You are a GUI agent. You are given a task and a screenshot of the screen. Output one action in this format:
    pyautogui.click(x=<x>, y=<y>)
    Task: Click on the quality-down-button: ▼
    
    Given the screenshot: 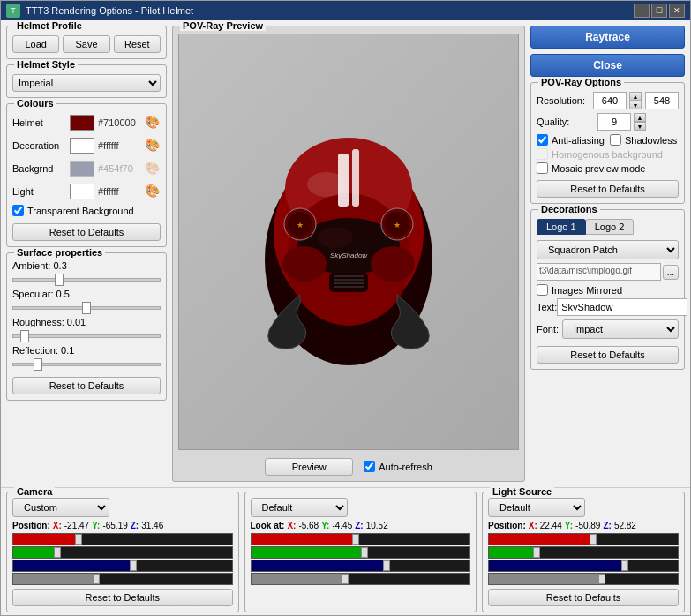 What is the action you would take?
    pyautogui.click(x=640, y=126)
    